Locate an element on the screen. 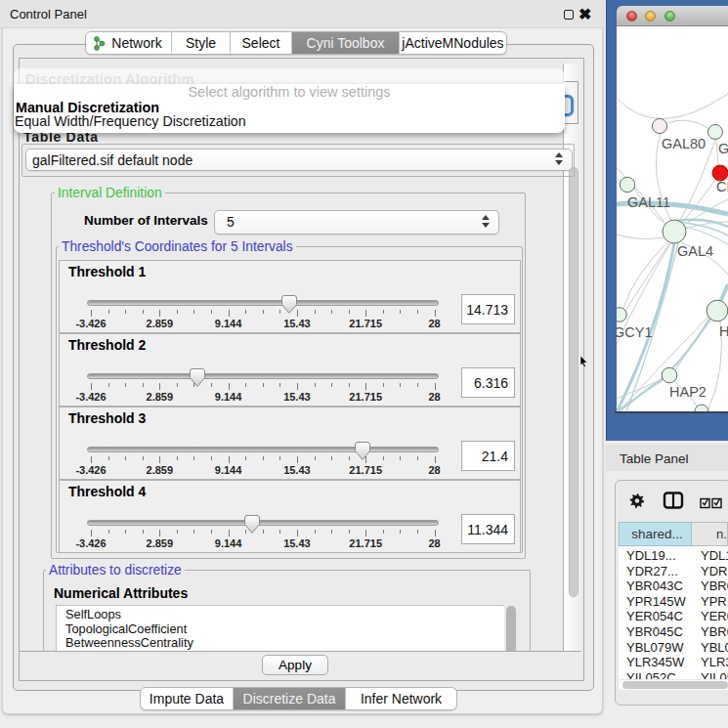 The height and width of the screenshot is (728, 728). svg-text: H is located at coordinates (723, 331).